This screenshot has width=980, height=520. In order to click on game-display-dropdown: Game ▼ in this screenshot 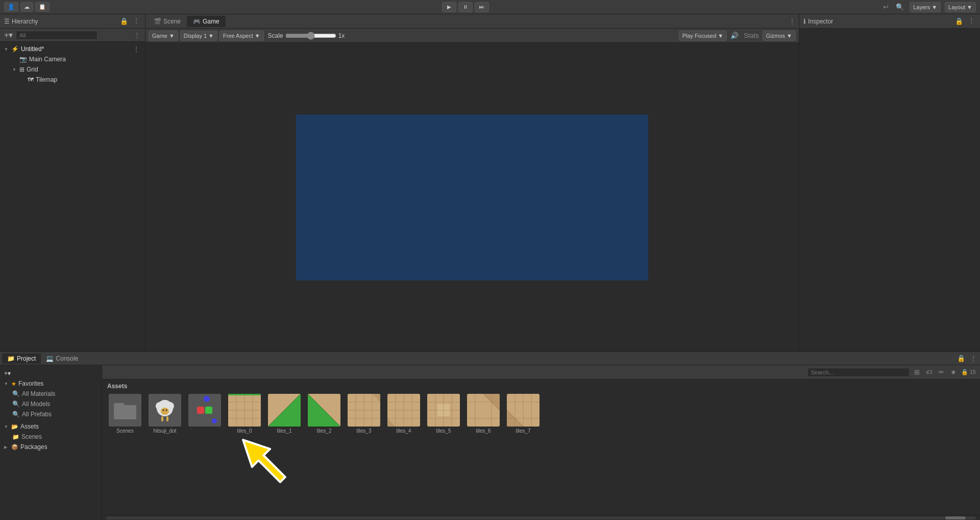, I will do `click(163, 36)`.